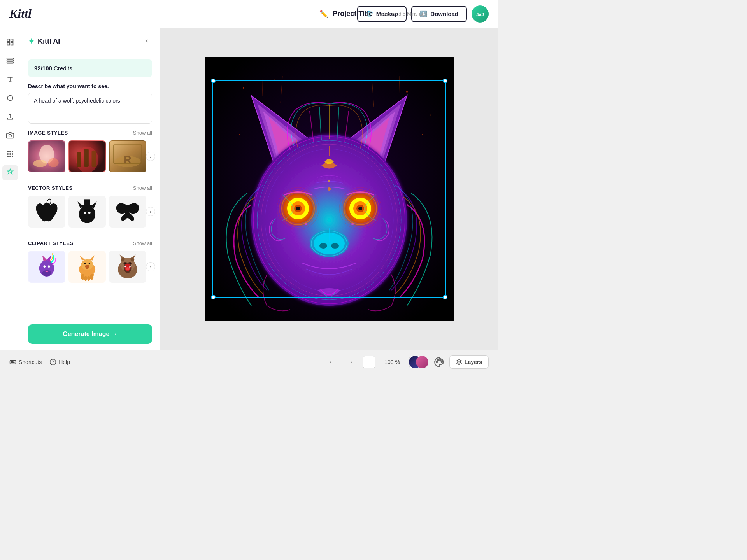 This screenshot has width=747, height=560. What do you see at coordinates (10, 79) in the screenshot?
I see `sidebar-item-text` at bounding box center [10, 79].